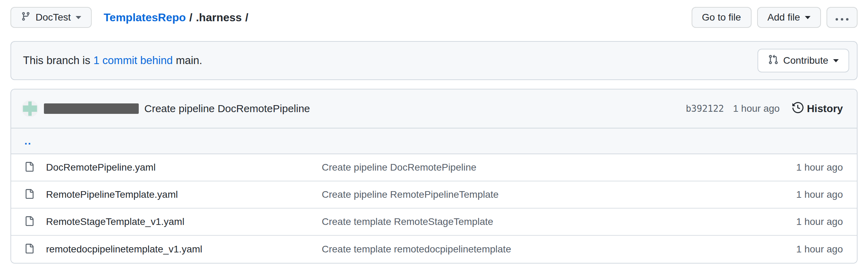 This screenshot has height=266, width=868. What do you see at coordinates (803, 61) in the screenshot?
I see `contribute-button: Contribute` at bounding box center [803, 61].